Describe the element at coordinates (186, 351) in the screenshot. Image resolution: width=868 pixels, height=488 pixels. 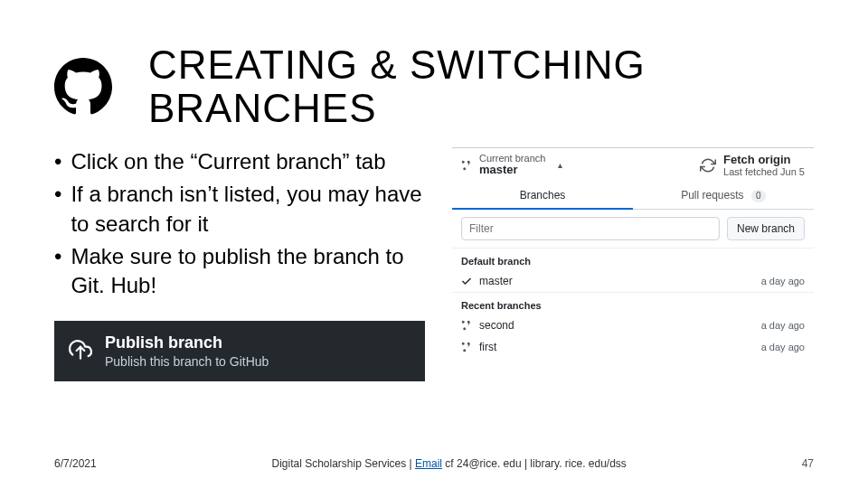
I see `publish-text: Publish branch Publish this branch to Gi…` at that location.